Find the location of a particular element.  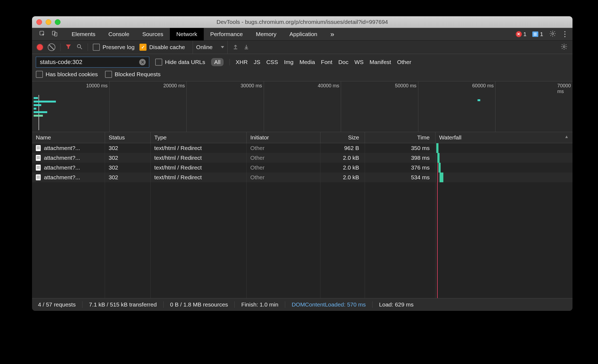

error-count-badge: ✕ 1 is located at coordinates (521, 34).